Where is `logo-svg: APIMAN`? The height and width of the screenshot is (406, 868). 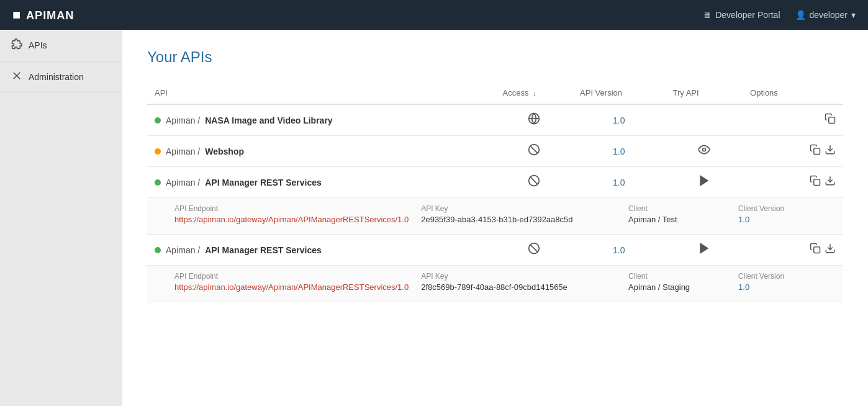
logo-svg: APIMAN is located at coordinates (57, 15).